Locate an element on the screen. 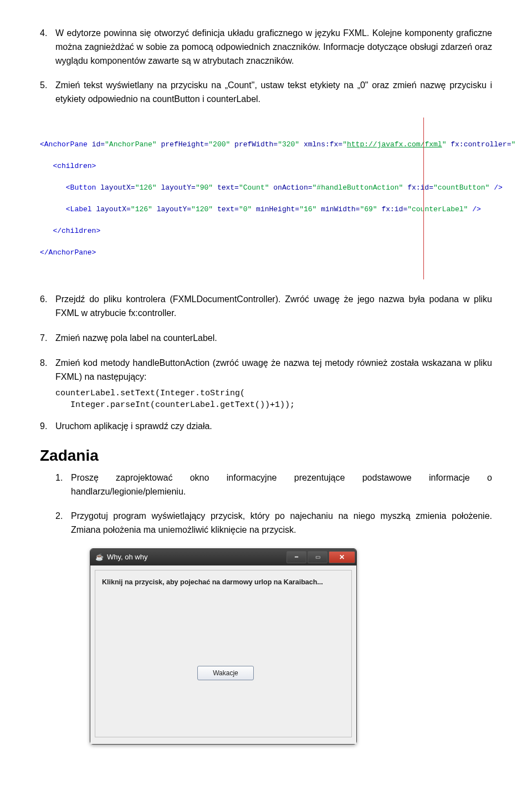 The width and height of the screenshot is (532, 800). list-body: Przygotuj program wyświetlający przycisk… is located at coordinates (282, 523).